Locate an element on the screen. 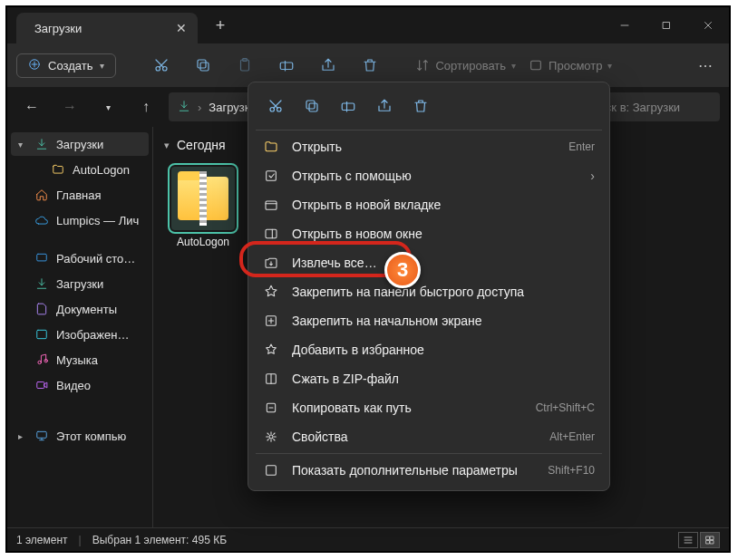 The width and height of the screenshot is (738, 560). ctx-cut-button is located at coordinates (276, 106).